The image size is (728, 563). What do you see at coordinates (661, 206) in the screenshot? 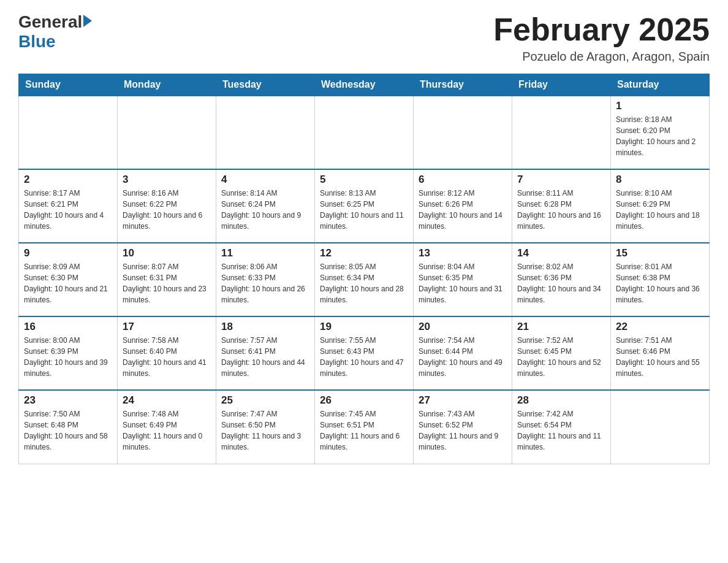
I see `calendar-cell: 8Sunrise: 8:10 AMSunset: 6:29 PMDaylight…` at bounding box center [661, 206].